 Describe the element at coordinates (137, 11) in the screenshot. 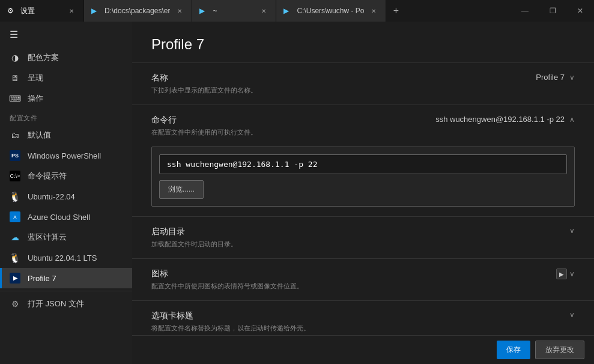

I see `tab-docs-label: D:\docs\packages\er` at that location.